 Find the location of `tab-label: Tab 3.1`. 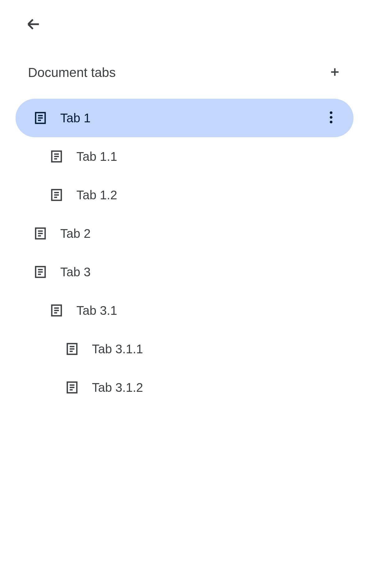

tab-label: Tab 3.1 is located at coordinates (97, 310).